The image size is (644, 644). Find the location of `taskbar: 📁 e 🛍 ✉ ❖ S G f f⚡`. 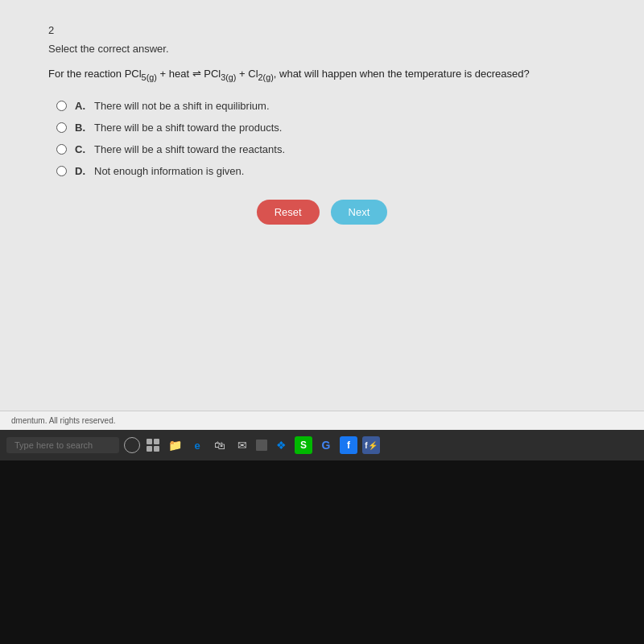

taskbar: 📁 e 🛍 ✉ ❖ S G f f⚡ is located at coordinates (322, 445).